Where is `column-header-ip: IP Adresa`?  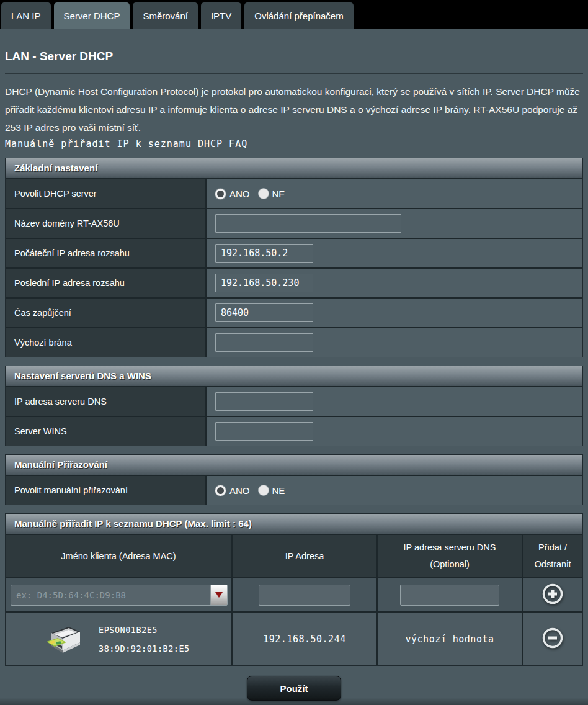
column-header-ip: IP Adresa is located at coordinates (305, 556).